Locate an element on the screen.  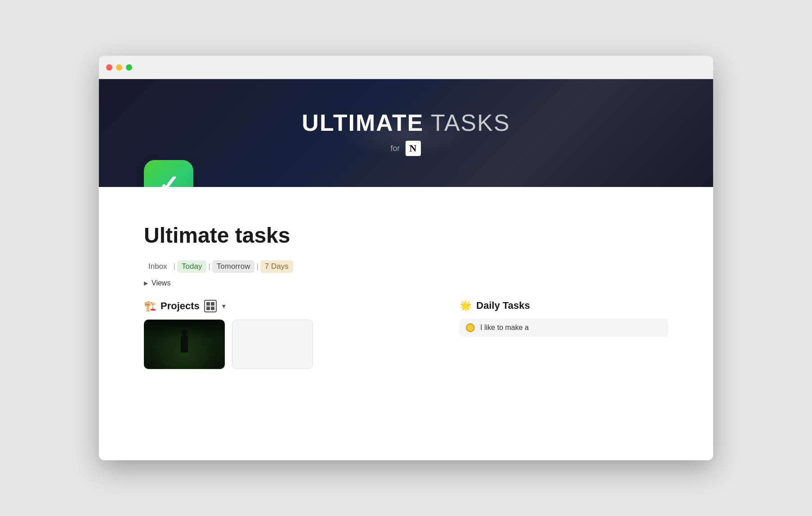
task-text: I like to make a is located at coordinates (504, 328).